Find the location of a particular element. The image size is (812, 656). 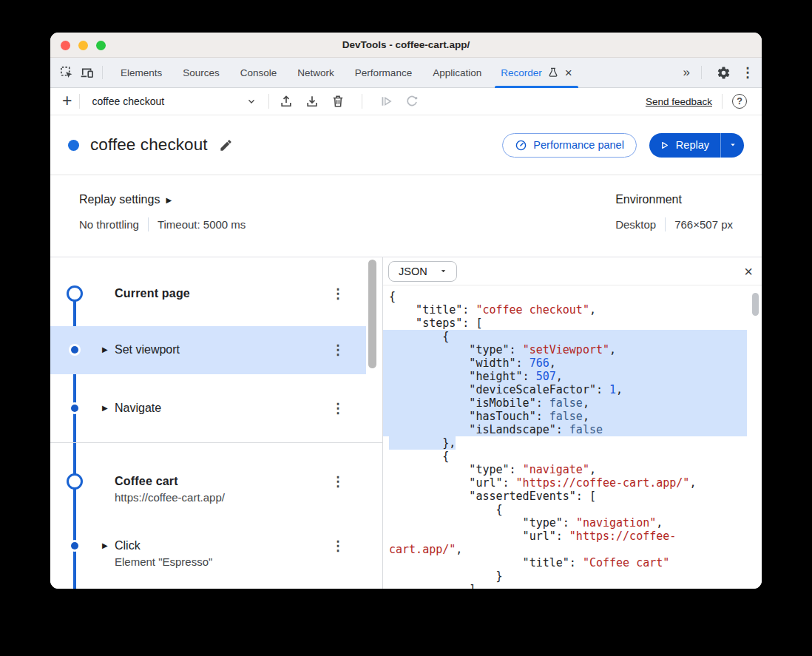

tab-elements: Elements is located at coordinates (141, 72).